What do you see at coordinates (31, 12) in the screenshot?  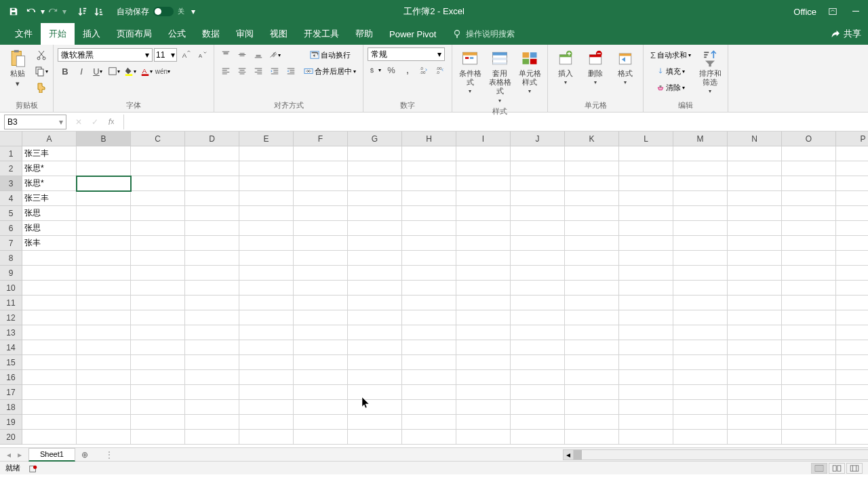 I see `undo-button` at bounding box center [31, 12].